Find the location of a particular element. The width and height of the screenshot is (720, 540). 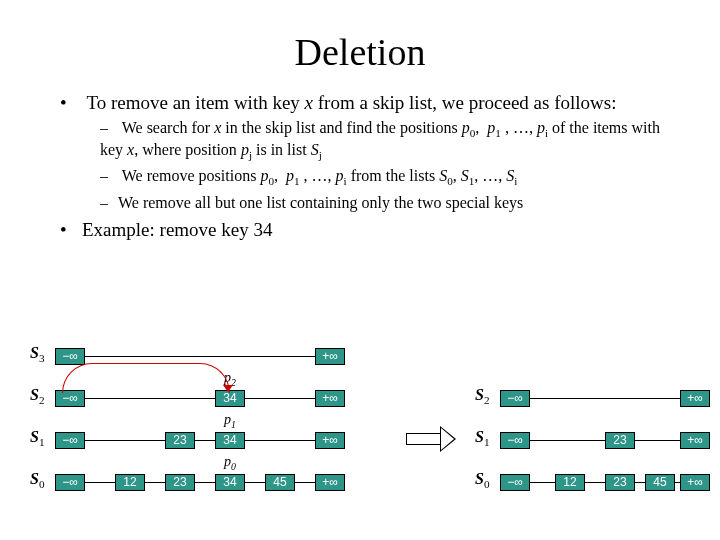

text: from the lists is located at coordinates (393, 176).